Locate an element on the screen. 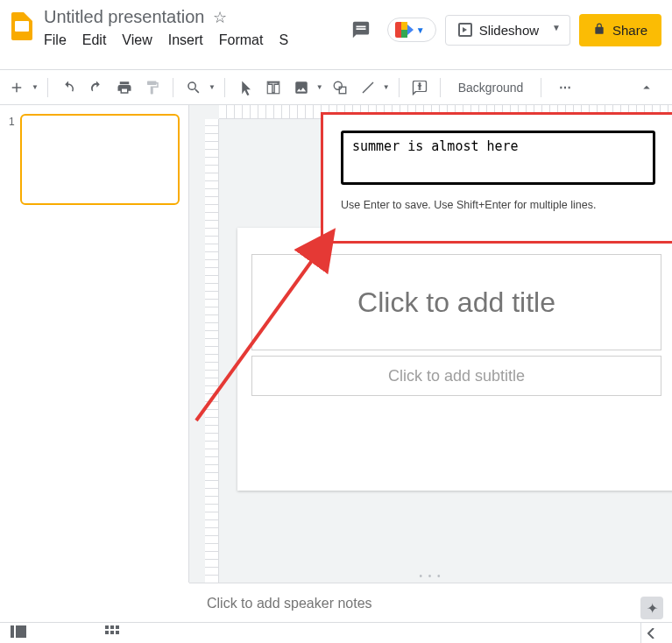 Image resolution: width=672 pixels, height=643 pixels. menu-edit: Edit is located at coordinates (95, 40).